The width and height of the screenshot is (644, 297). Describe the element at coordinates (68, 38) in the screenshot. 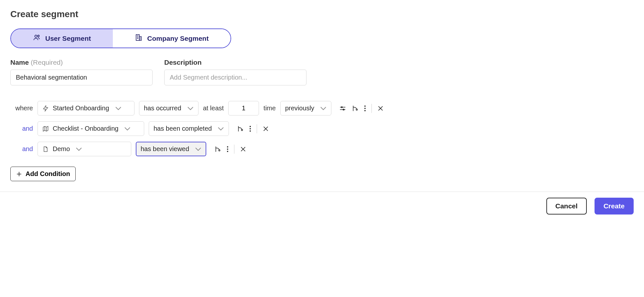

I see `tab-label: User Segment` at that location.